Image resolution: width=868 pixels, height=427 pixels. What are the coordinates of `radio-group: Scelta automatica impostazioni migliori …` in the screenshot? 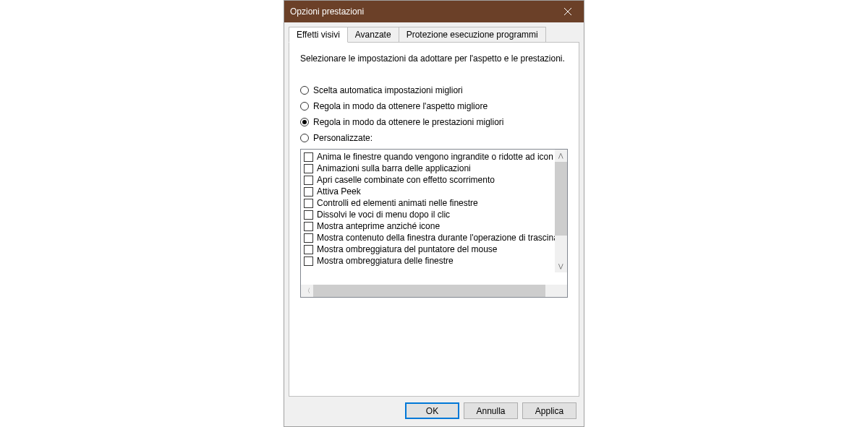 It's located at (434, 114).